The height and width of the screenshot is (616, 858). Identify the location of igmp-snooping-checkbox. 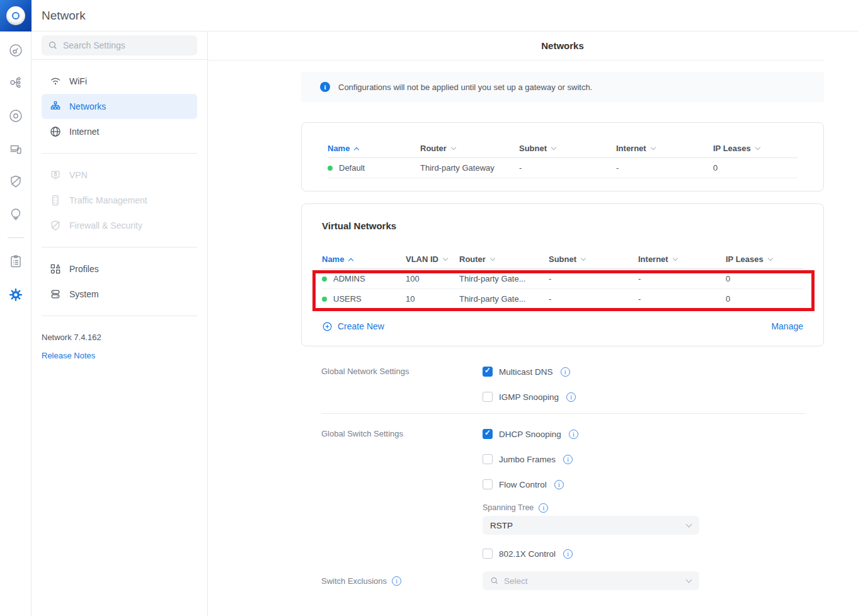
(488, 397).